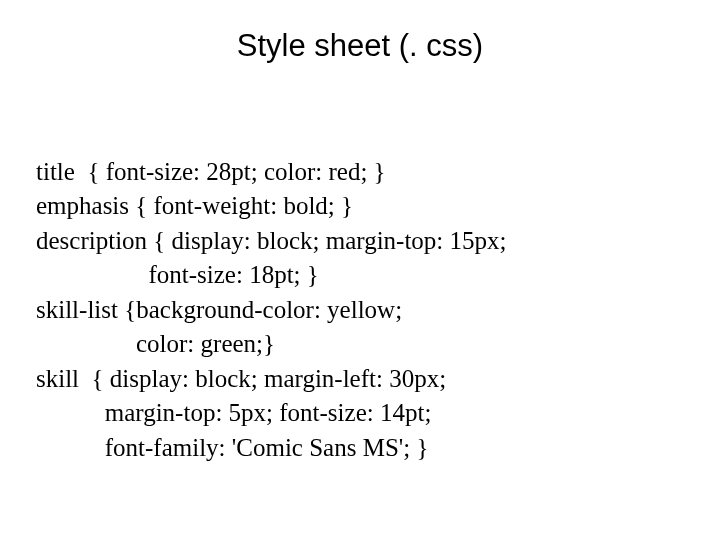 The width and height of the screenshot is (720, 540). Describe the element at coordinates (178, 274) in the screenshot. I see `code-line: font-size: 18pt; }` at that location.